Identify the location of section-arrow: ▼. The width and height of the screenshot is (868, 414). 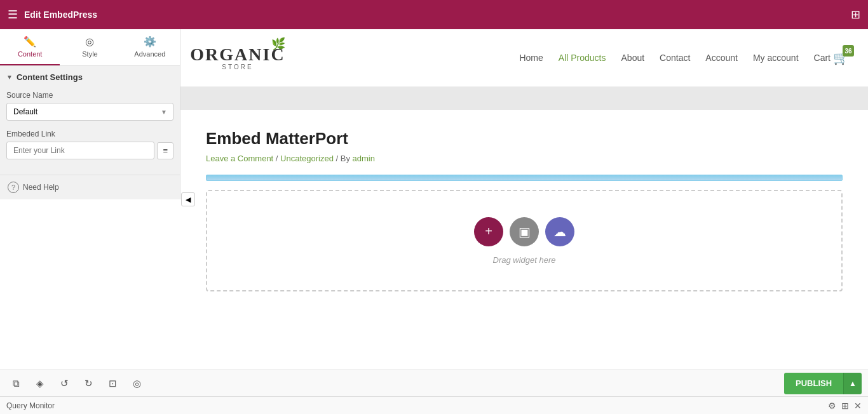
(10, 77).